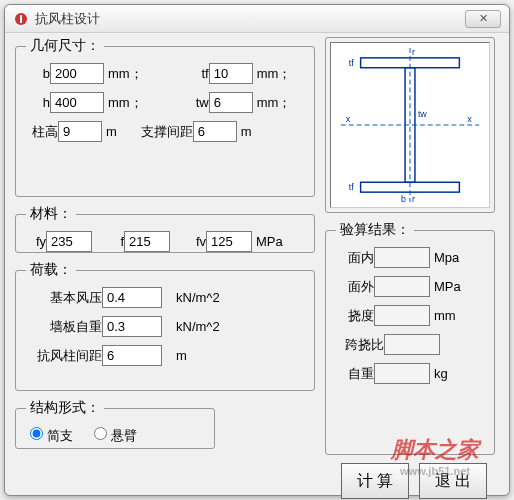  Describe the element at coordinates (270, 242) in the screenshot. I see `material-unit: MPa` at that location.